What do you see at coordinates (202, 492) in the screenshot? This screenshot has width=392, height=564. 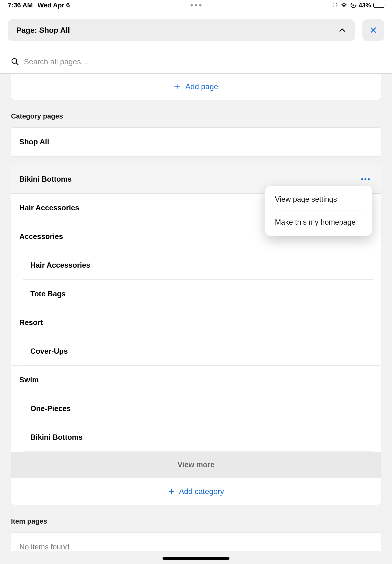 I see `add-category-label: Add category` at bounding box center [202, 492].